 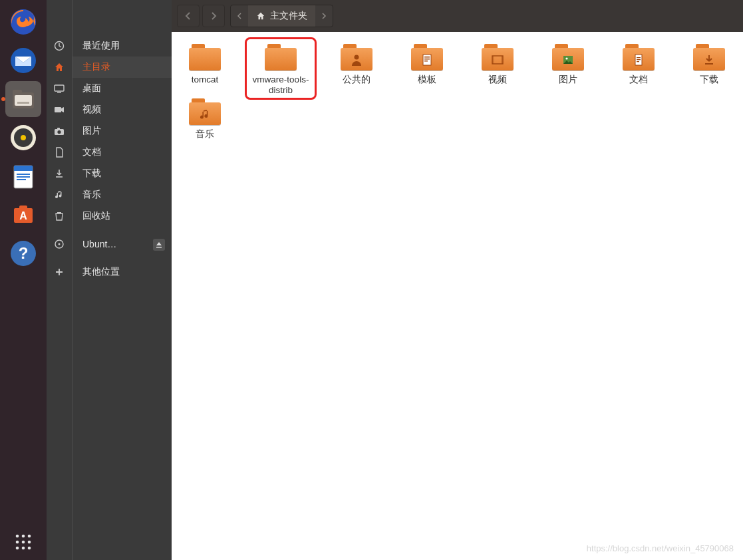 I want to click on dock-ubuntu-software: A, so click(x=23, y=215).